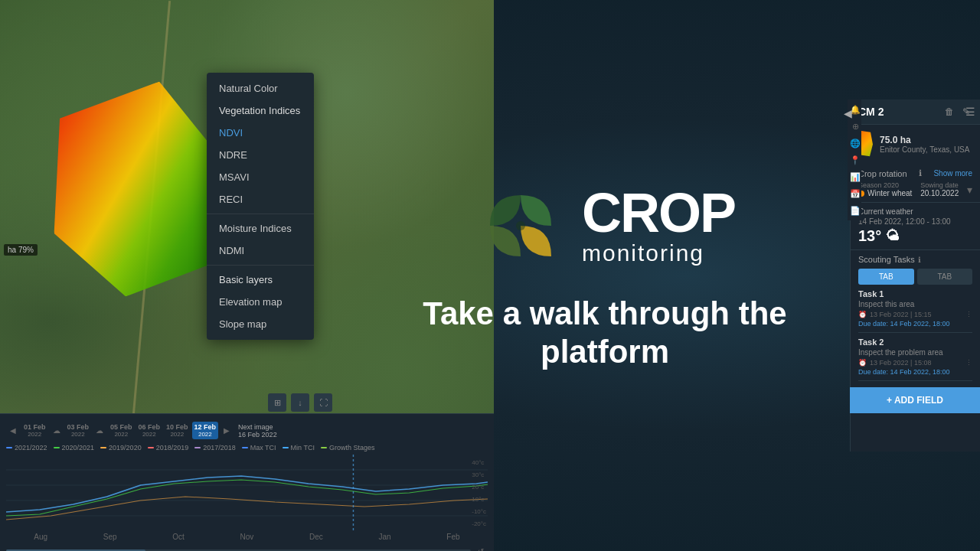 Image resolution: width=980 pixels, height=551 pixels. I want to click on basic-layers-header: Basic layers, so click(260, 280).